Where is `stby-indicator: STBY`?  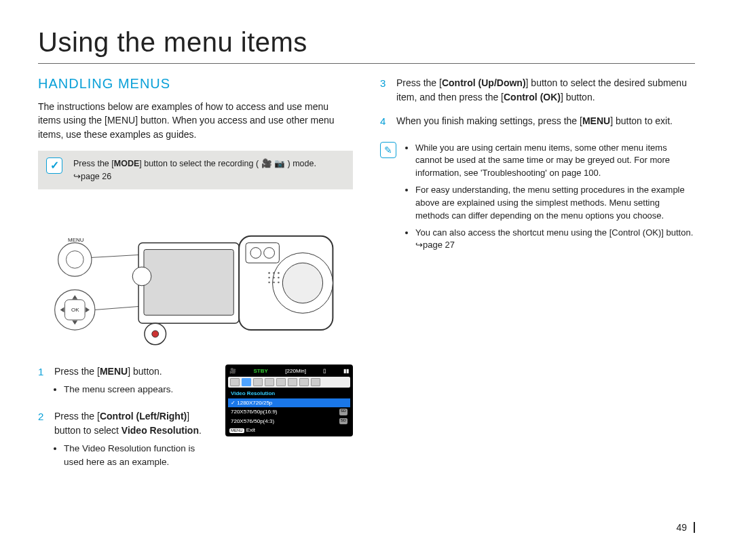 stby-indicator: STBY is located at coordinates (261, 371).